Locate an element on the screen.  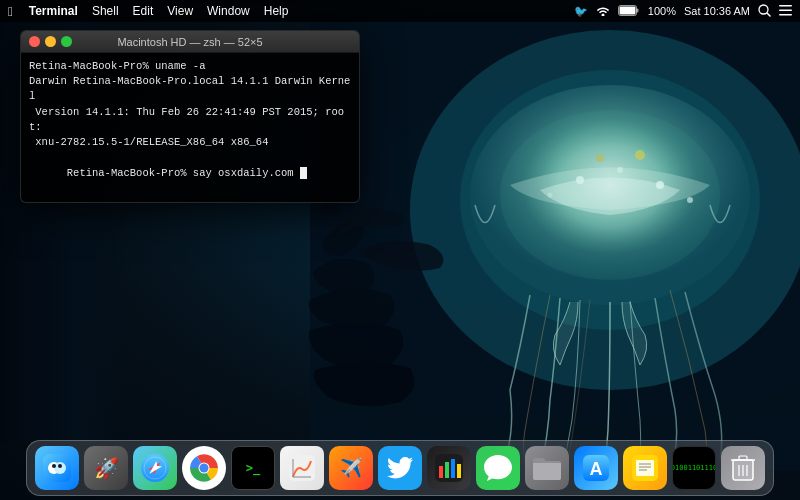
terminal-line-1: Retina-MacBook-Pro% uname -a is located at coordinates (190, 66).